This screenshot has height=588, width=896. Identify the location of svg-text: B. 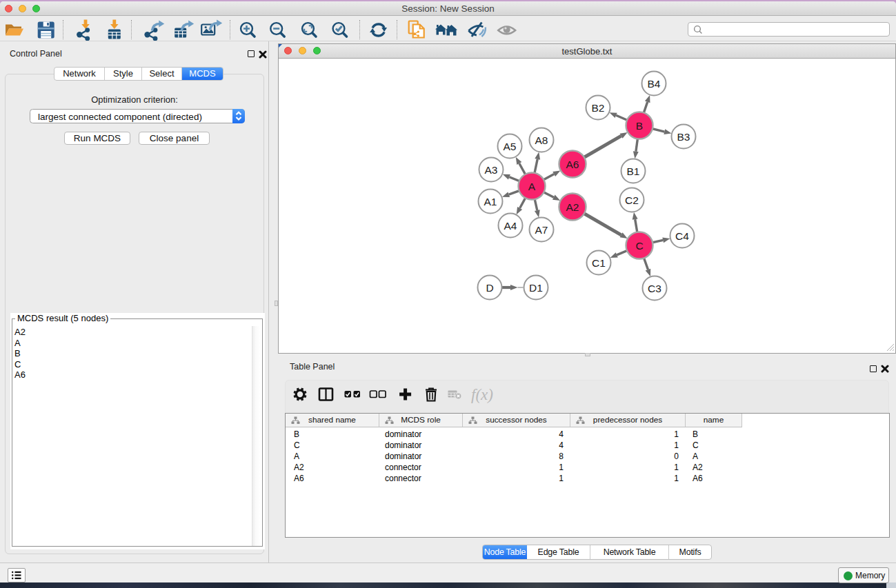
(639, 125).